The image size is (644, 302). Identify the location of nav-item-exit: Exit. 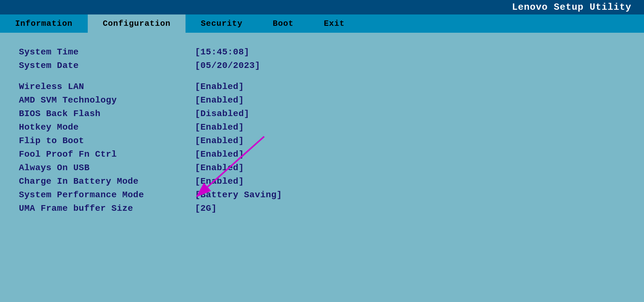
(334, 24).